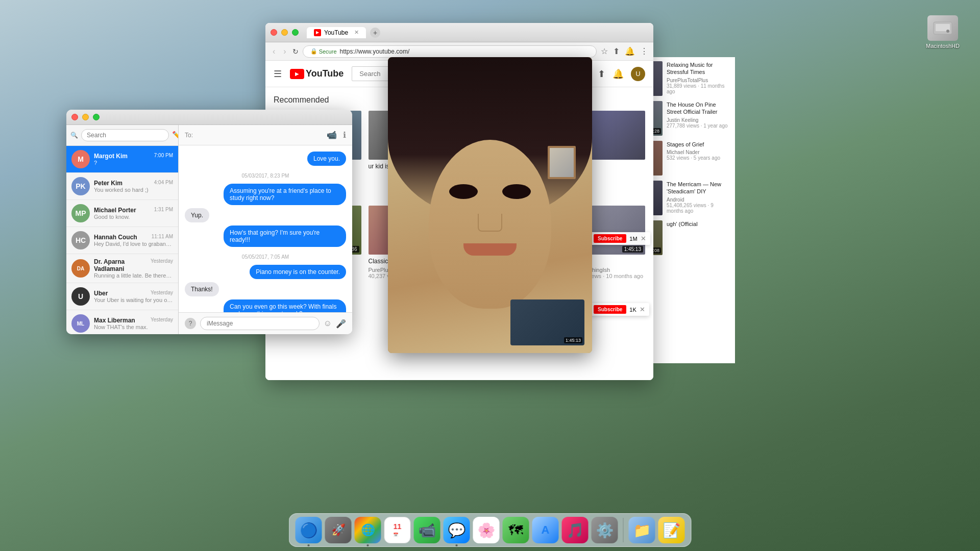 The width and height of the screenshot is (980, 551). Describe the element at coordinates (345, 135) in the screenshot. I see `info-icon: ℹ` at that location.